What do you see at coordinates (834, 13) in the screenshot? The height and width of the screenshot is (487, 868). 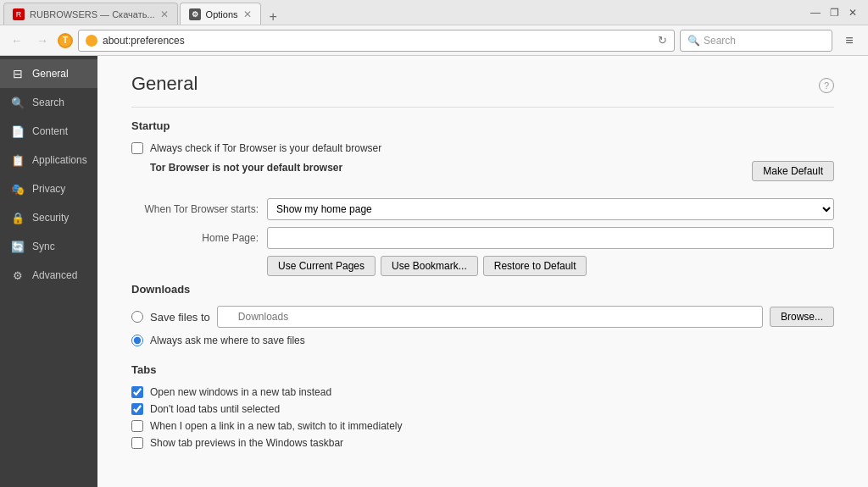 I see `restore-button: ❐` at bounding box center [834, 13].